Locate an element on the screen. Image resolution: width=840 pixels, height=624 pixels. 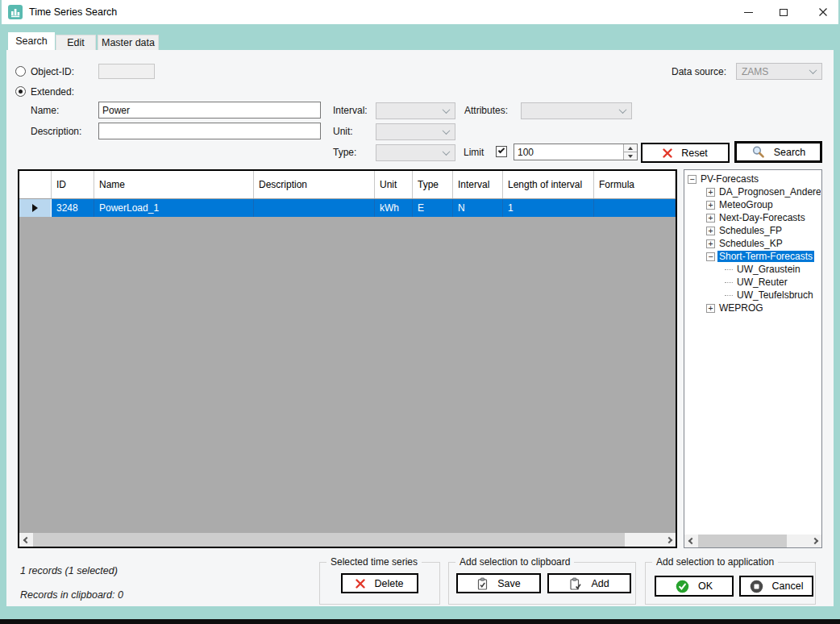
reset-button-label: Reset is located at coordinates (695, 153).